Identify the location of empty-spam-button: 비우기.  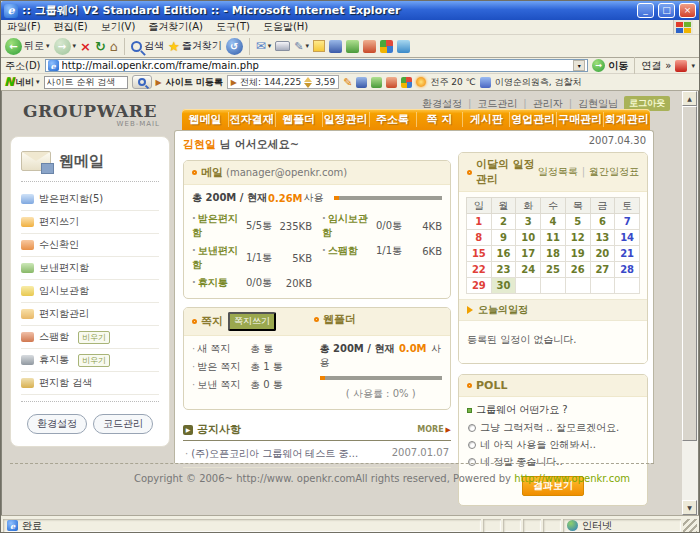
(94, 338).